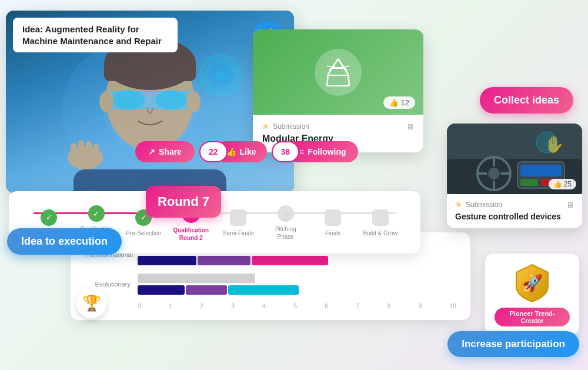  I want to click on stage-dot-buildgrow, so click(380, 218).